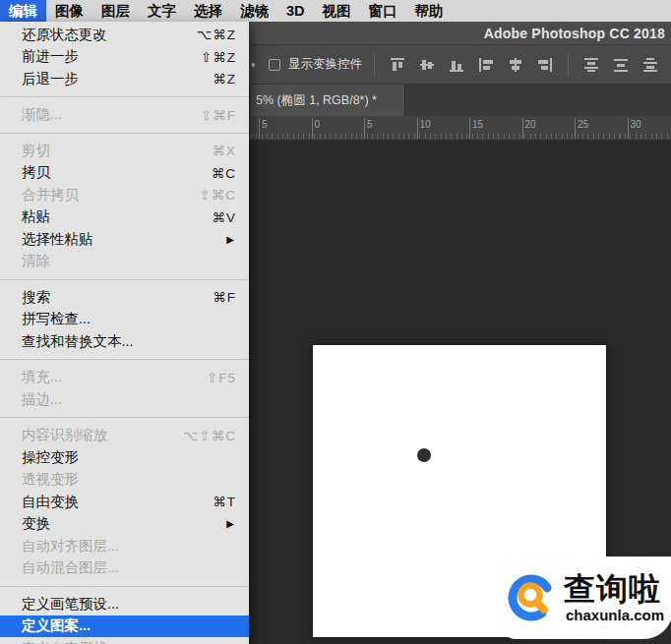  What do you see at coordinates (124, 173) in the screenshot?
I see `menu-item: 拷贝⌘C` at bounding box center [124, 173].